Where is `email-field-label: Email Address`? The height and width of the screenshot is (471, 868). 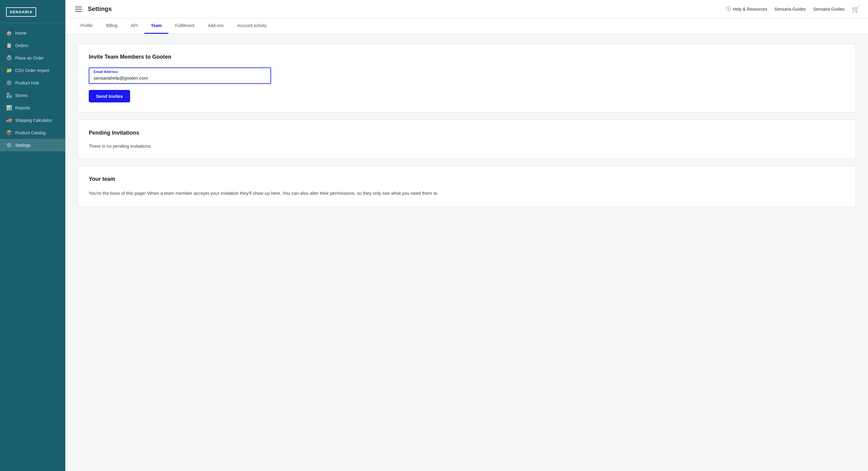 email-field-label: Email Address is located at coordinates (106, 71).